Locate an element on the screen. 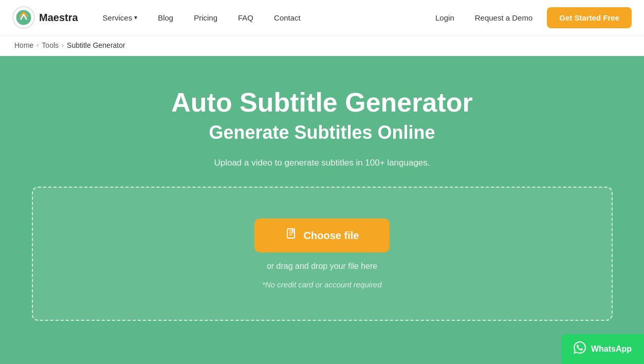 This screenshot has width=644, height=364. breadcrumb: Home › Tools › Subtitle Generator is located at coordinates (322, 45).